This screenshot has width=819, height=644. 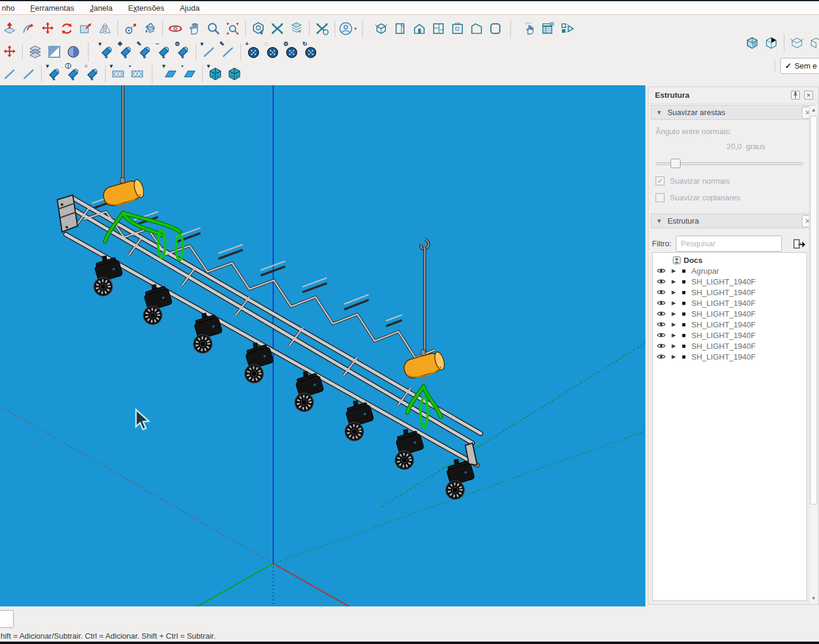 I want to click on layers-copy-button, so click(x=296, y=29).